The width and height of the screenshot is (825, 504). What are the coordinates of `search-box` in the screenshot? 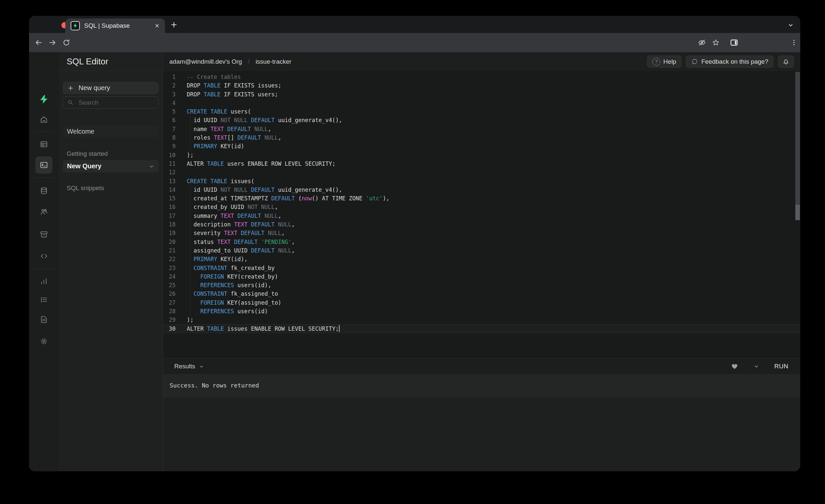 It's located at (110, 102).